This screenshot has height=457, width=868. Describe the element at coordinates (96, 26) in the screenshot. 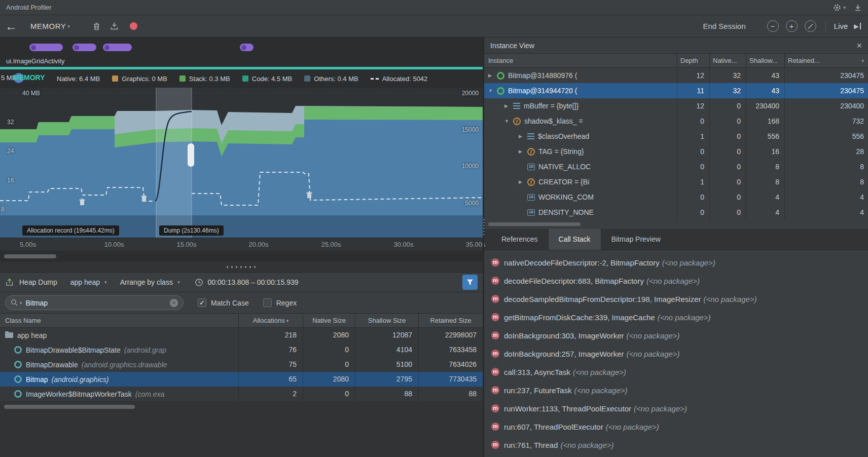

I see `delete-button` at that location.